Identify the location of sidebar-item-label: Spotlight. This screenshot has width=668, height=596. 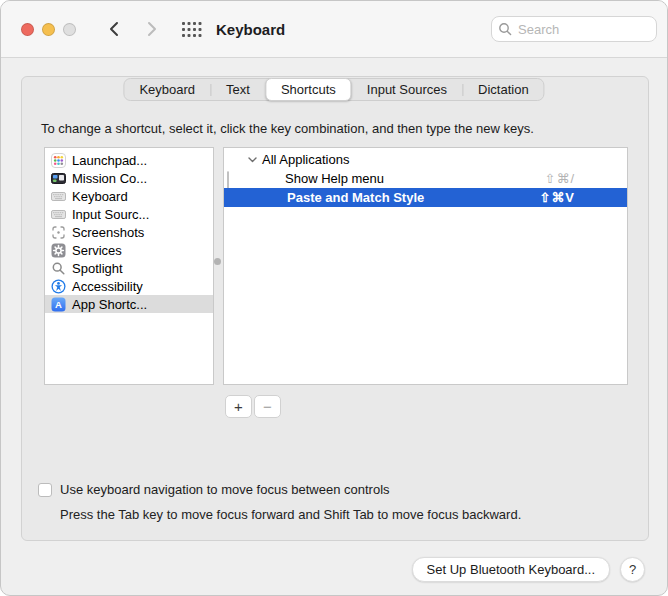
(98, 268).